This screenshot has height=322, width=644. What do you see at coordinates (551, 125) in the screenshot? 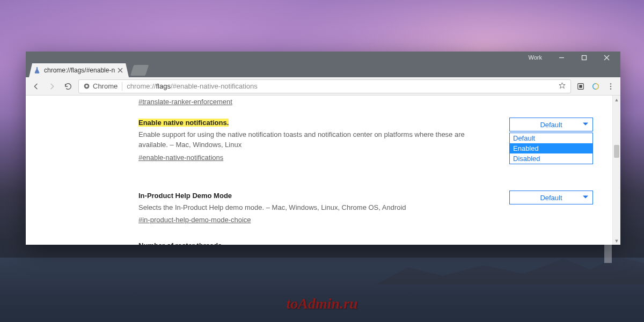
I see `flag-select-native-notifications: Default` at bounding box center [551, 125].